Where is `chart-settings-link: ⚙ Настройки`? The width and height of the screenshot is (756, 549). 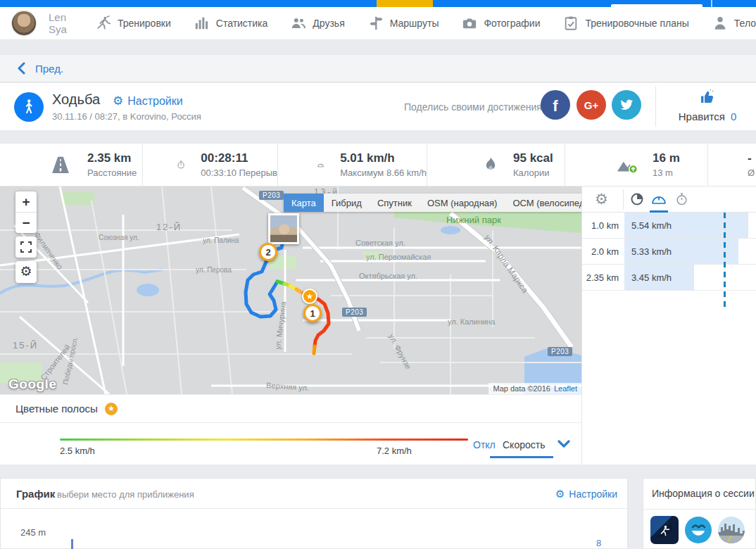
chart-settings-link: ⚙ Настройки is located at coordinates (586, 494).